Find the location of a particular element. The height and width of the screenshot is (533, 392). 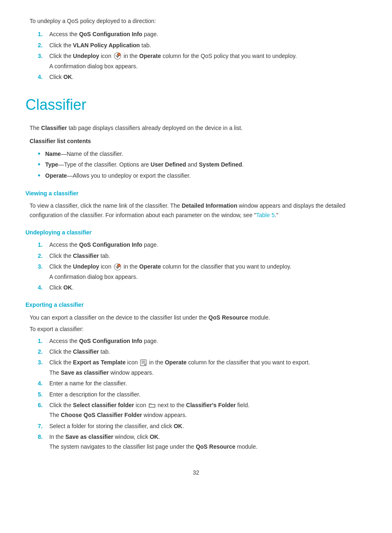

bold-text: Select classifier folder is located at coordinates (104, 405).